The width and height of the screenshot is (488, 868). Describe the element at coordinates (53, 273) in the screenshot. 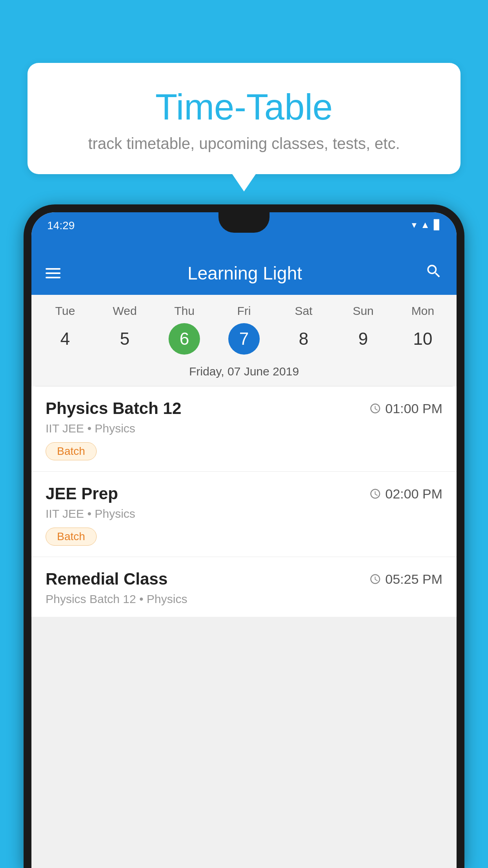

I see `hamburger-menu-button` at that location.